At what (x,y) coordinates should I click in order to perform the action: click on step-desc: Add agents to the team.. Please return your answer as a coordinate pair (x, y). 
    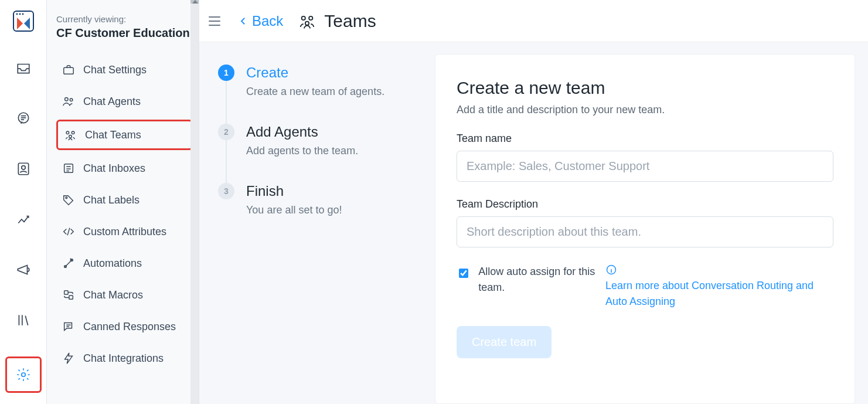
    Looking at the image, I should click on (302, 151).